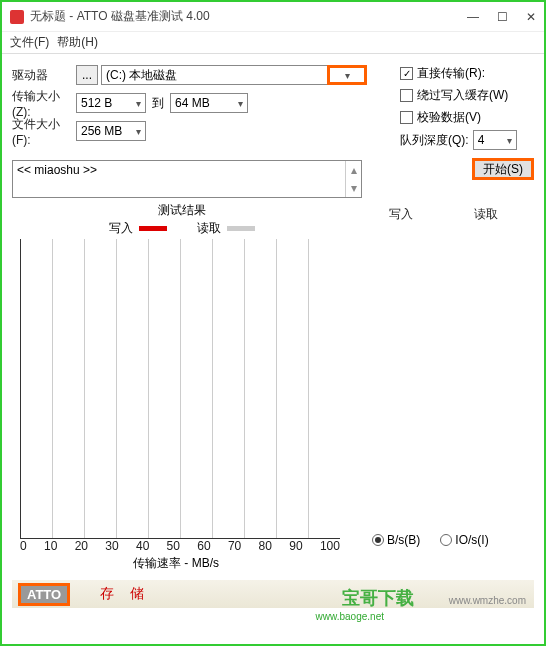  I want to click on desc-scroll: ▴▾, so click(353, 179).